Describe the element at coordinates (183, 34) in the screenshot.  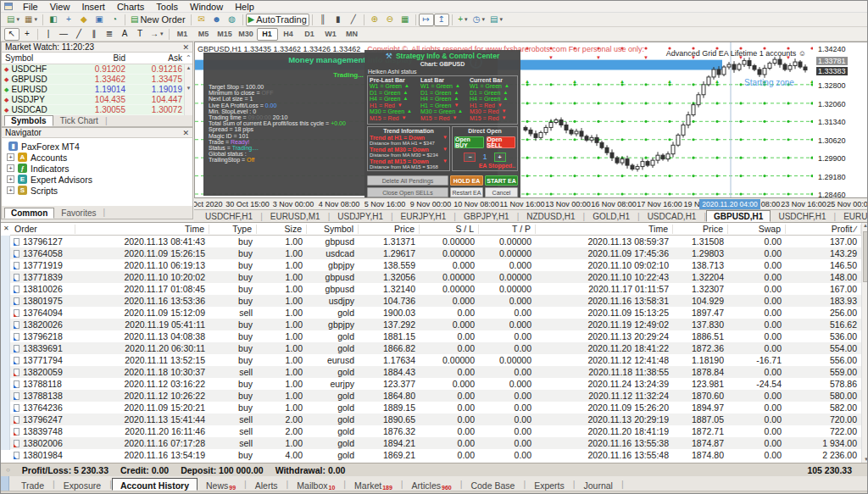
I see `timeframe-m1: M1` at that location.